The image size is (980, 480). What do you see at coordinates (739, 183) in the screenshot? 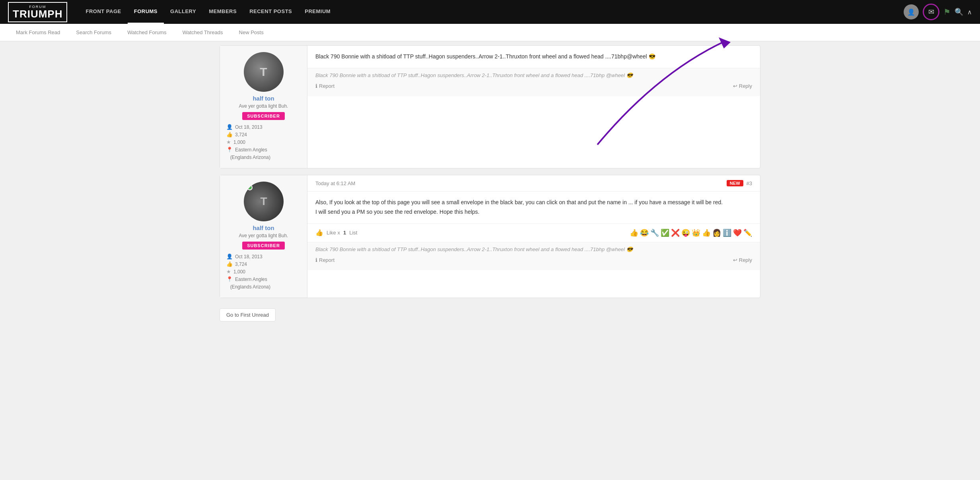
I see `post-number-badge: NEW #3` at bounding box center [739, 183].